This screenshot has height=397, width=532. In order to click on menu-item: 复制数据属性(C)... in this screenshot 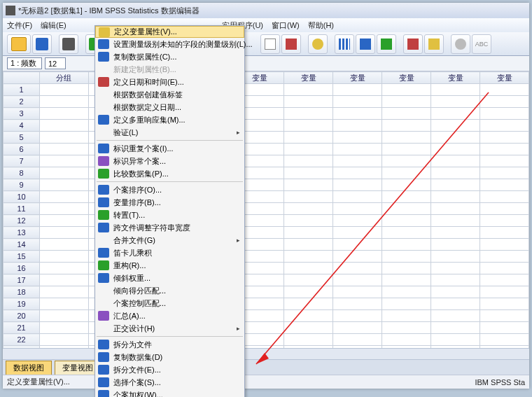, I will do `click(169, 57)`.